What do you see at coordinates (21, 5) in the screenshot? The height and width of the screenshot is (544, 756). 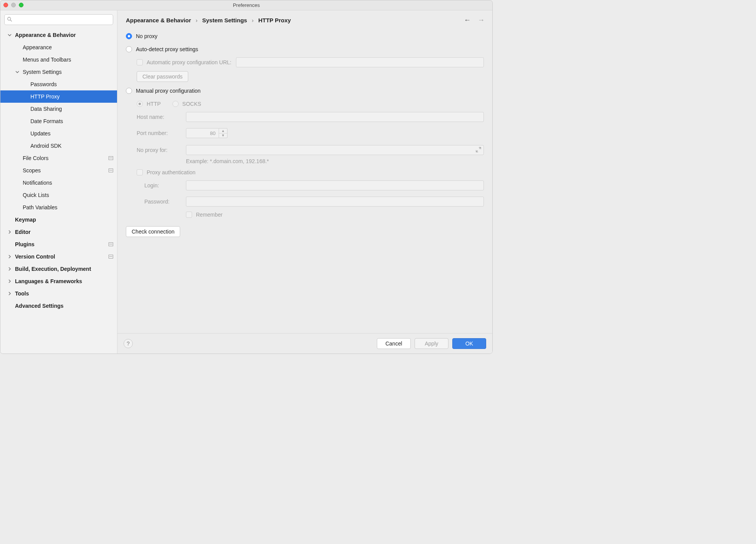 I see `zoom-window-icon` at bounding box center [21, 5].